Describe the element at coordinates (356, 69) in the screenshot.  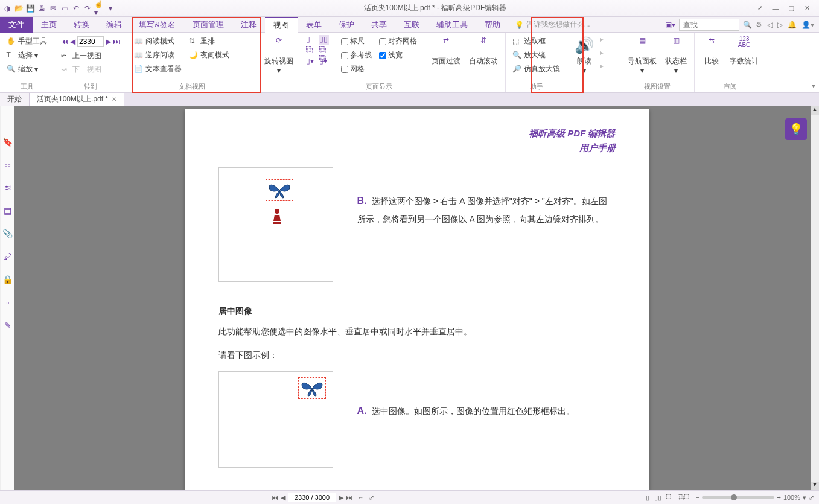
I see `grid-check: 网格` at that location.